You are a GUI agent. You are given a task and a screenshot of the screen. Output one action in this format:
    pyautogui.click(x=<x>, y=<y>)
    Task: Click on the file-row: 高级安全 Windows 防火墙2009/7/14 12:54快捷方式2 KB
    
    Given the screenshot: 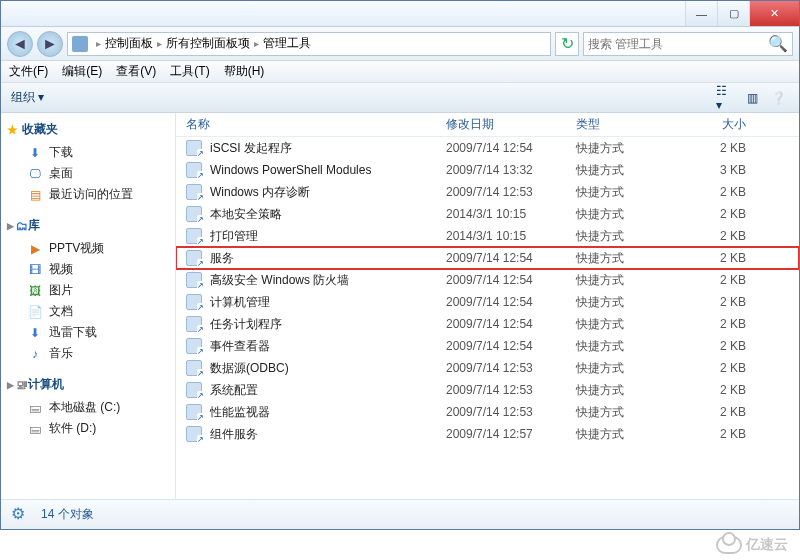 What is the action you would take?
    pyautogui.click(x=488, y=280)
    